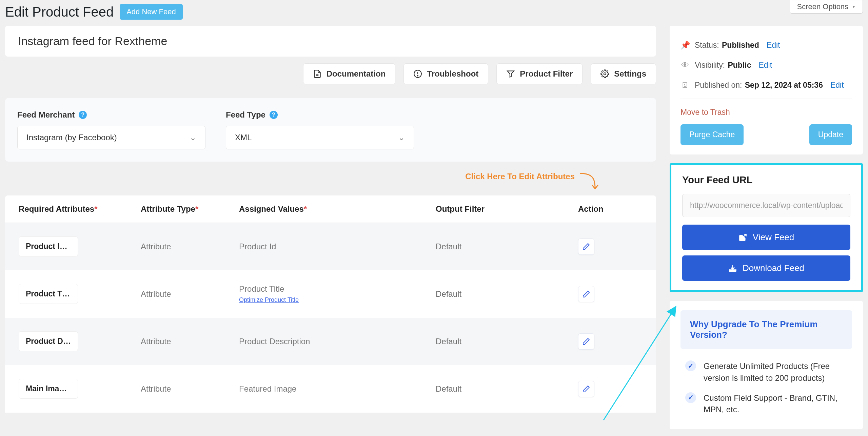 The width and height of the screenshot is (868, 436). Describe the element at coordinates (766, 404) in the screenshot. I see `benefit-item: ✓ Custom Field Support - Brand, GTIN, MP…` at that location.